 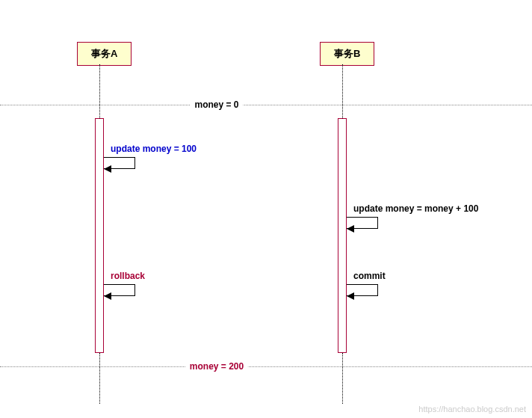 What do you see at coordinates (342, 91) in the screenshot?
I see `lifeline-b-top` at bounding box center [342, 91].